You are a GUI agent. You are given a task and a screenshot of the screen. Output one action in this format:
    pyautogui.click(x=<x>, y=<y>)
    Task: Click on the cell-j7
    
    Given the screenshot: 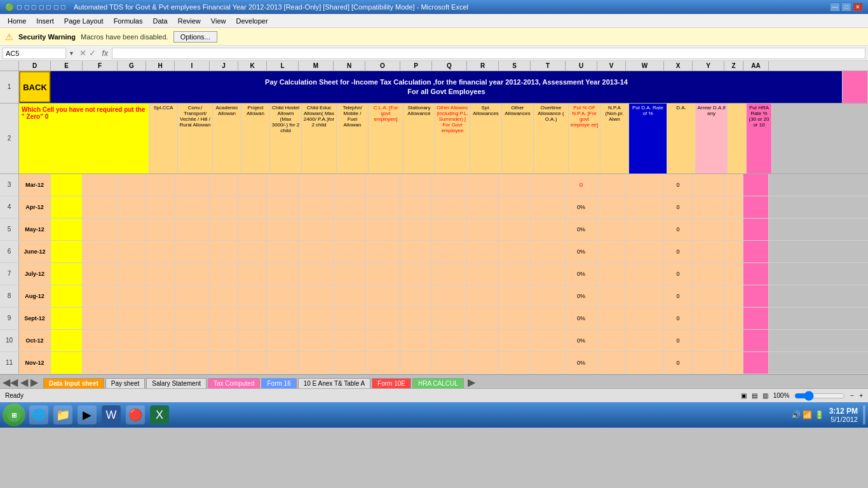 What is the action you would take?
    pyautogui.click(x=224, y=274)
    